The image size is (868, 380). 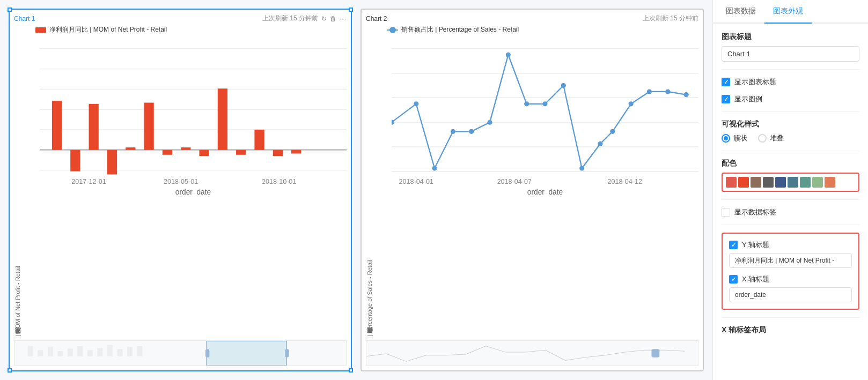 I want to click on chart2-y-label: 销售额占比 | Percentage of Sales - Retail, so click(x=370, y=188).